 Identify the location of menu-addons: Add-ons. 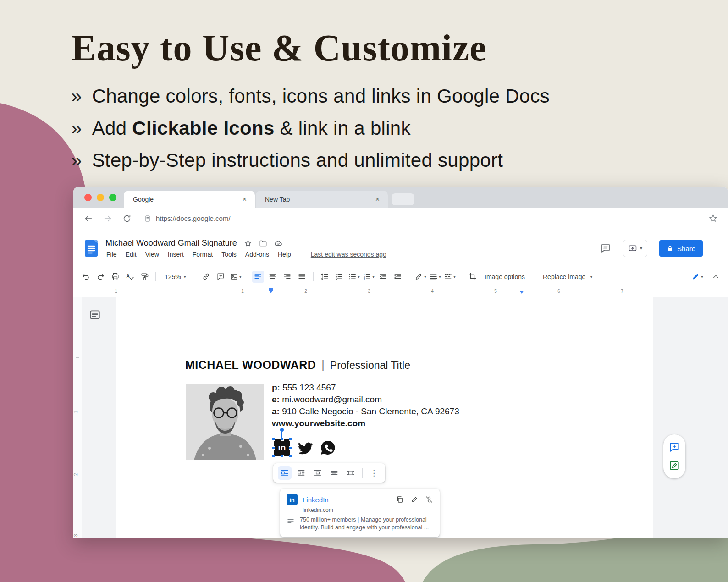
(257, 254).